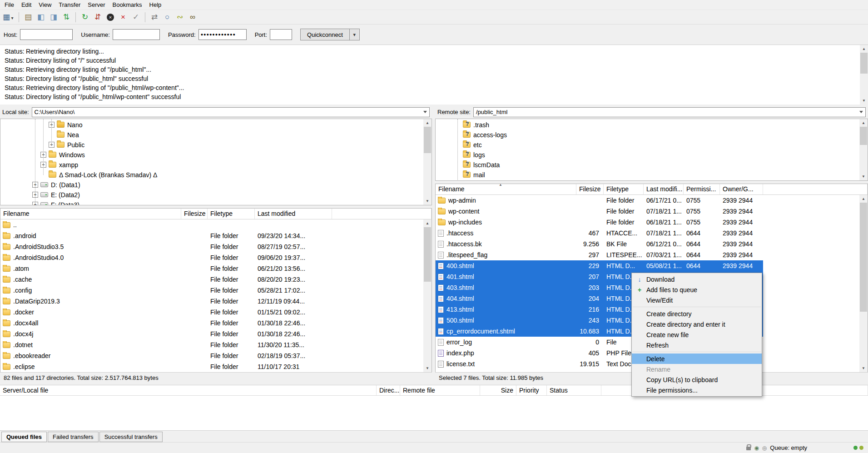 This screenshot has width=868, height=453. Describe the element at coordinates (69, 5) in the screenshot. I see `menu-transfer: Transfer` at that location.